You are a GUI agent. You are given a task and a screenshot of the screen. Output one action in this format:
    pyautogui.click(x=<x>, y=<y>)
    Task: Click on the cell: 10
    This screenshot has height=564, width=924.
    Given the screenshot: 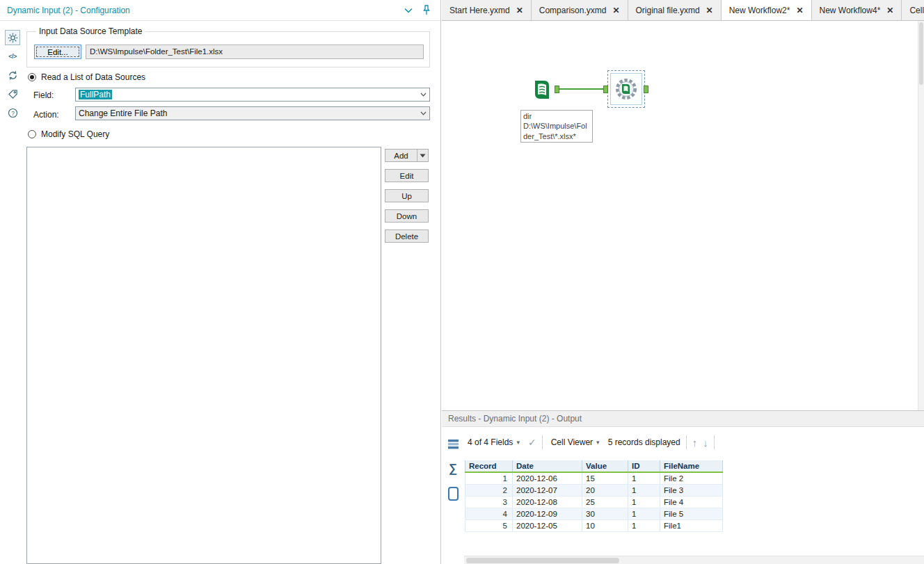 What is the action you would take?
    pyautogui.click(x=605, y=526)
    